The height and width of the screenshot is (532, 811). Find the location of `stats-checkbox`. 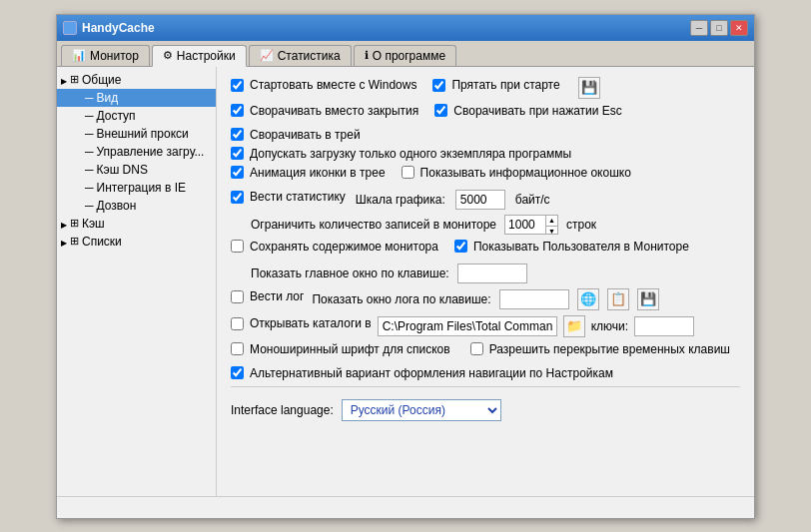

stats-checkbox is located at coordinates (238, 198).